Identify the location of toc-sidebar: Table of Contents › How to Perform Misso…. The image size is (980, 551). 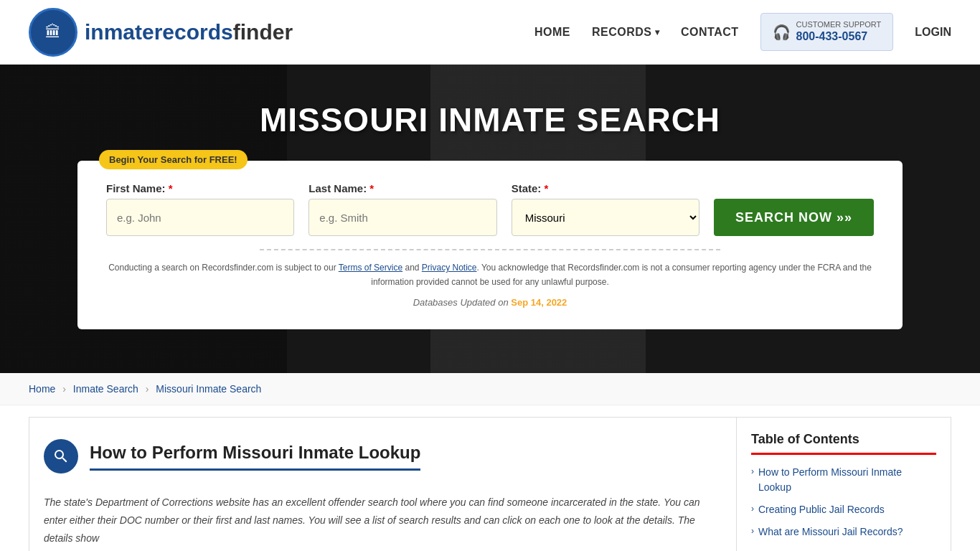
(844, 484).